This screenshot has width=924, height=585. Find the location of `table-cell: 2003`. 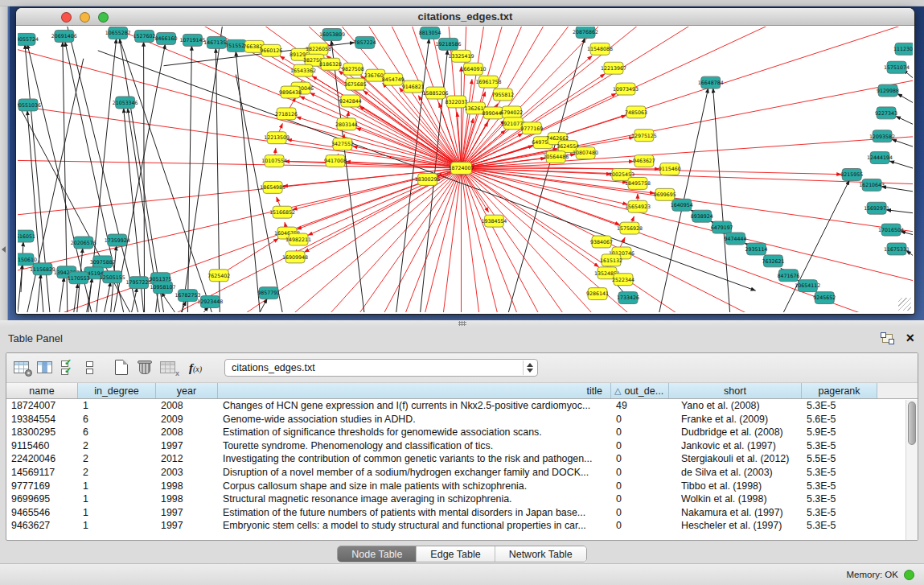

table-cell: 2003 is located at coordinates (187, 473).